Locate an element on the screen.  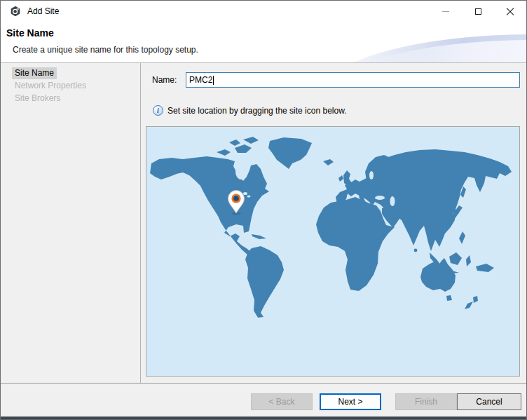
site-name-value: PMC2 is located at coordinates (200, 80).